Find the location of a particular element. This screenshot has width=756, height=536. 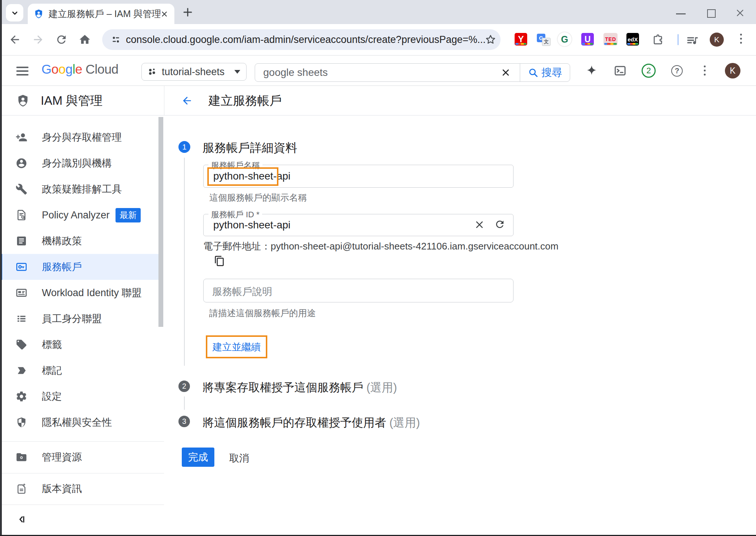

tab-title: 建立服務帳戶 – IAM 與管理 – tu is located at coordinates (104, 14).